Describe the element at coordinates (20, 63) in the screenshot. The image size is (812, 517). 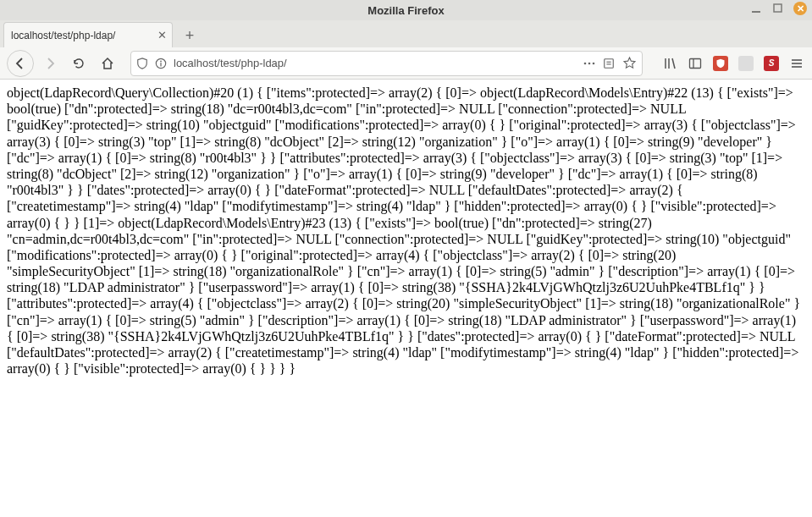
I see `back-button` at that location.